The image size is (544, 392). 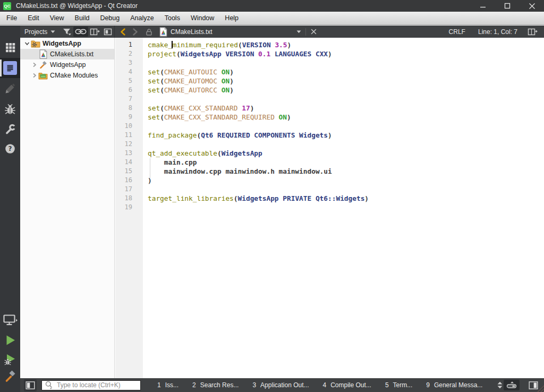 What do you see at coordinates (346, 72) in the screenshot?
I see `code-line: set(CMAKE_AUTOUIC ON)` at bounding box center [346, 72].